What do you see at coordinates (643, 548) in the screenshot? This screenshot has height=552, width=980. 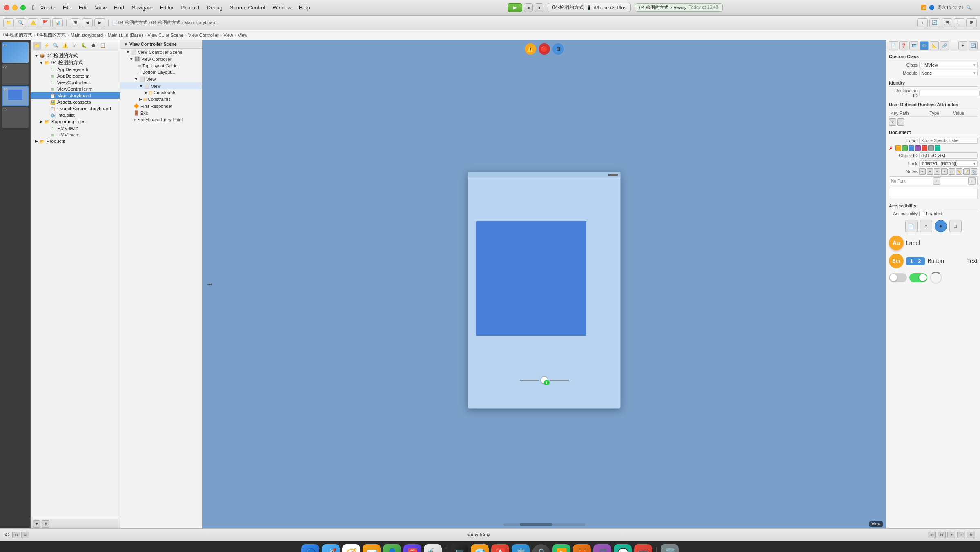 I see `dock-app5-icon: 📺` at bounding box center [643, 548].